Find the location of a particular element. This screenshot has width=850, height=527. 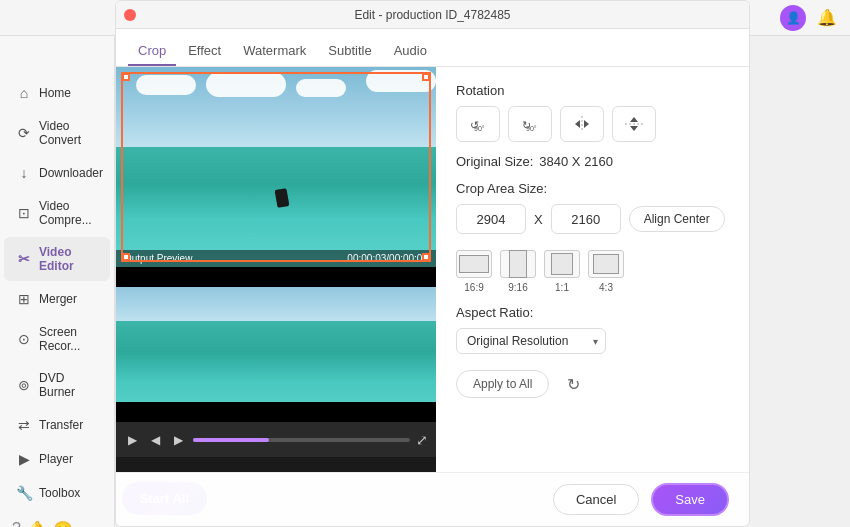

rotation-section: Rotation ↺ 90° ↻ 90 is located at coordinates (592, 112).